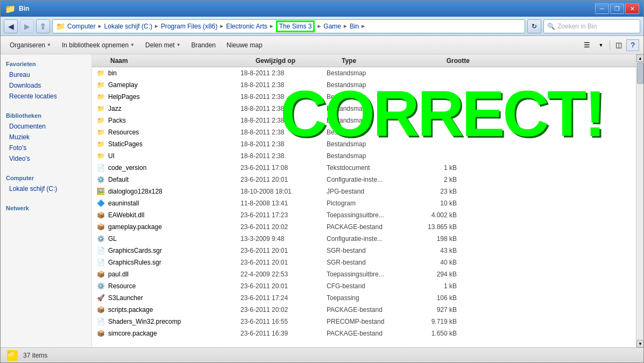 The height and width of the screenshot is (363, 644). Describe the element at coordinates (46, 96) in the screenshot. I see `sidebar-item-recent: Recente locaties` at that location.